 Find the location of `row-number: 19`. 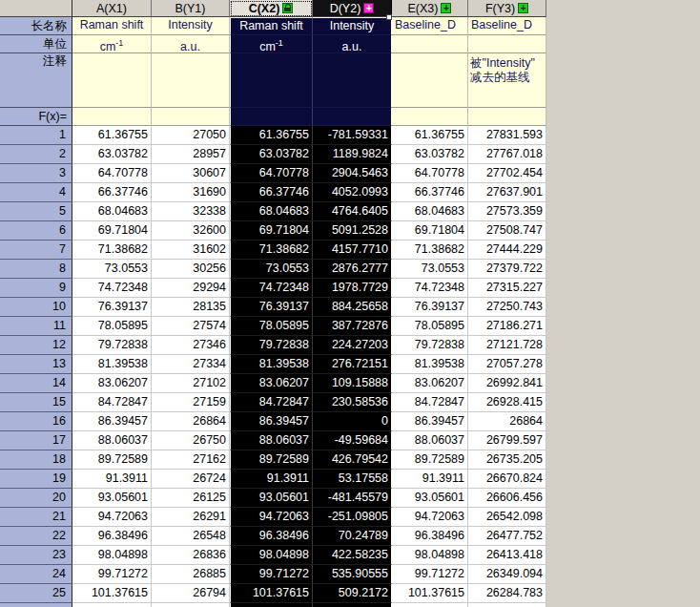

row-number: 19 is located at coordinates (36, 479).